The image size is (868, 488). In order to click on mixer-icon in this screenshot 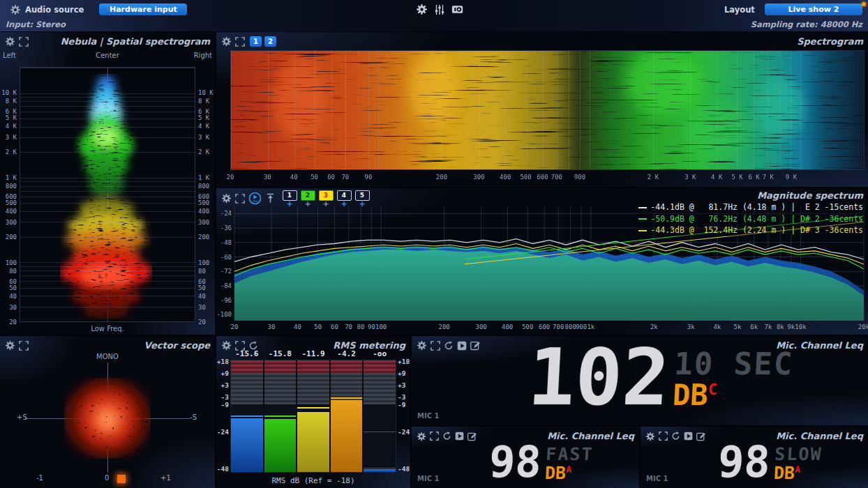, I will do `click(440, 10)`.